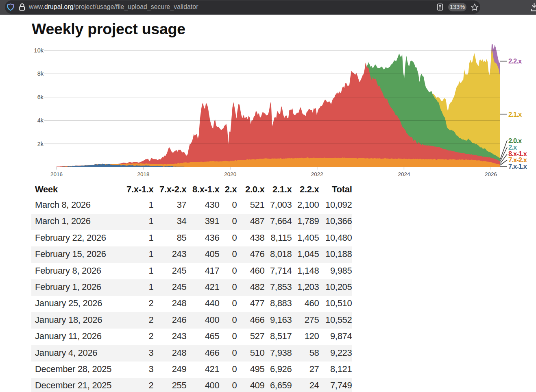  Describe the element at coordinates (404, 174) in the screenshot. I see `svg-text: 2024` at that location.